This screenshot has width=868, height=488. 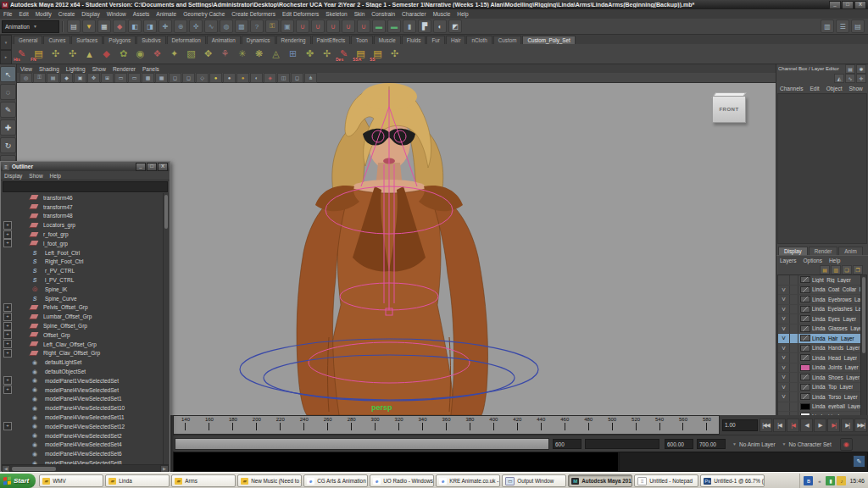 I want to click on close-button: X, so click(x=860, y=5).